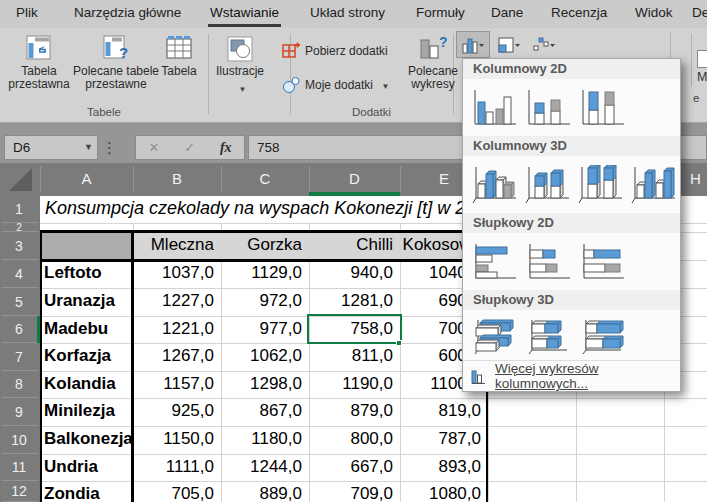 The height and width of the screenshot is (502, 707). I want to click on chart-thumb-stacked100-bar, so click(602, 262).